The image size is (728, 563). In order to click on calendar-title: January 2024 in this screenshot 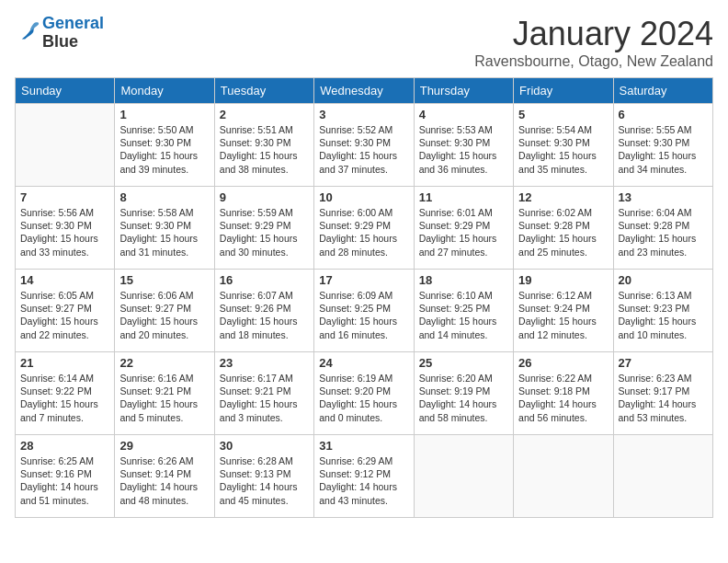, I will do `click(594, 34)`.